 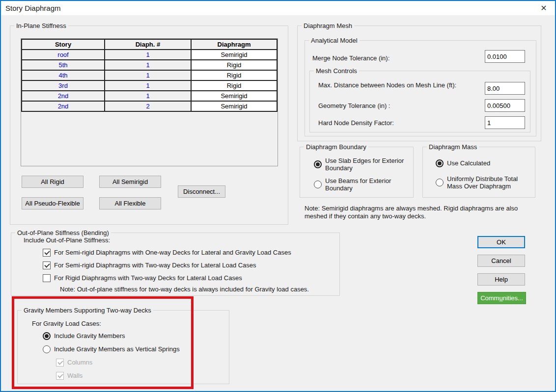 What do you see at coordinates (149, 65) in the screenshot?
I see `table-row: 5th 1 Rigid` at bounding box center [149, 65].